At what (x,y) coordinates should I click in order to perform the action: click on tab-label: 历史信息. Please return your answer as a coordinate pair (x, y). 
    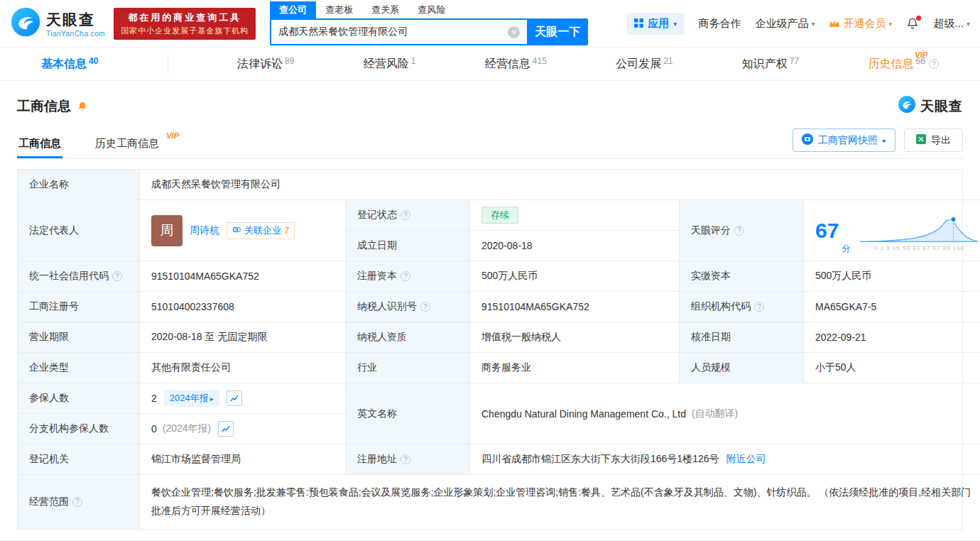
    Looking at the image, I should click on (891, 64).